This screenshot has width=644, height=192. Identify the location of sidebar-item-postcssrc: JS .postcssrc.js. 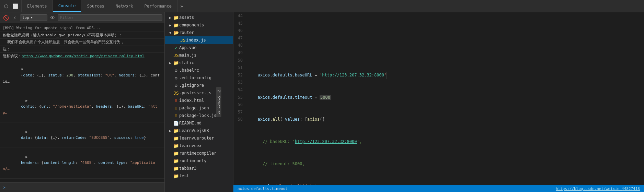
(199, 93).